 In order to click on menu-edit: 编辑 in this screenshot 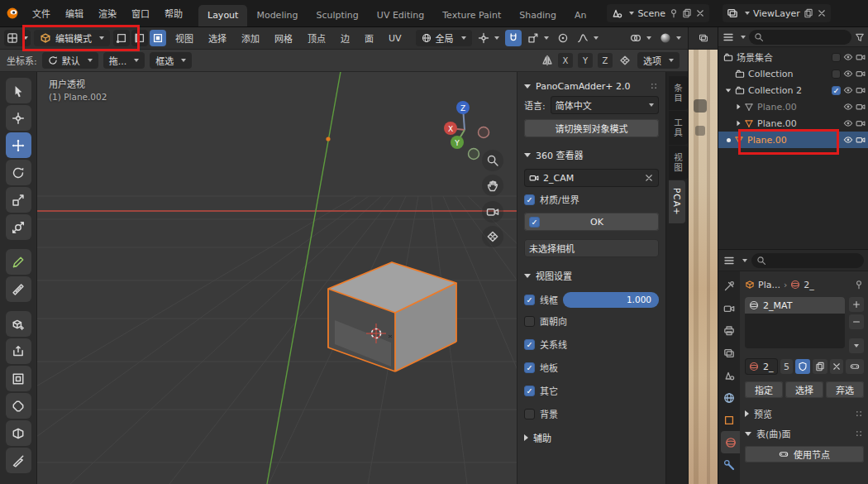, I will do `click(74, 13)`.